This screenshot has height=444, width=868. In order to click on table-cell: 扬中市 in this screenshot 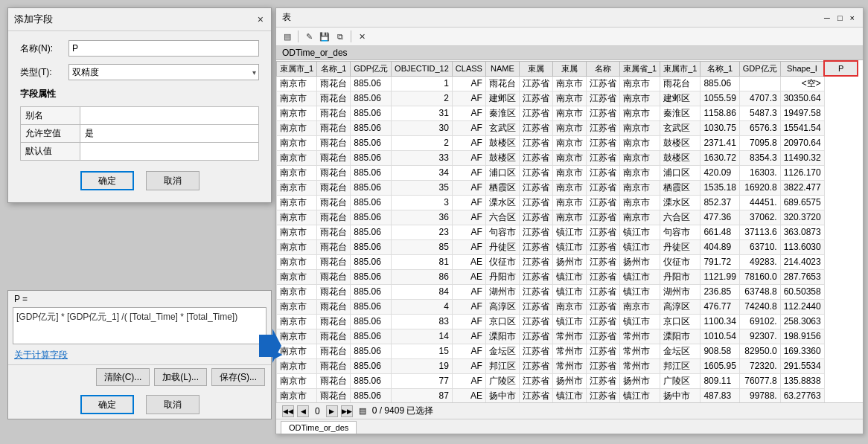, I will do `click(680, 396)`.